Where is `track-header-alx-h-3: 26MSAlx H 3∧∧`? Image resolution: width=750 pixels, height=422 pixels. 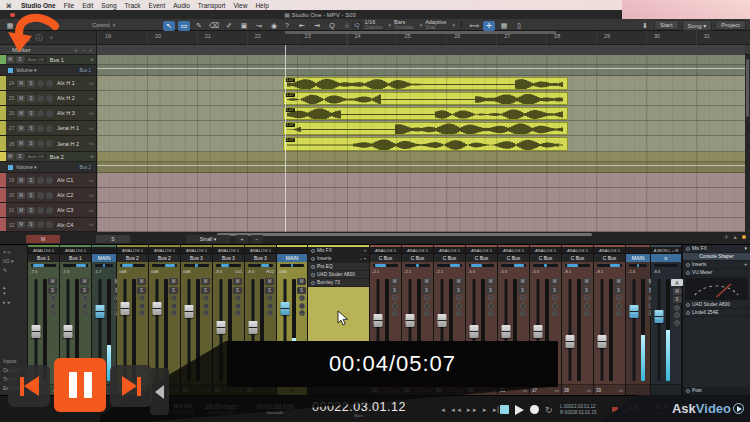
track-header-alx-h-3: 26MSAlx H 3∧∧ is located at coordinates (48, 114).